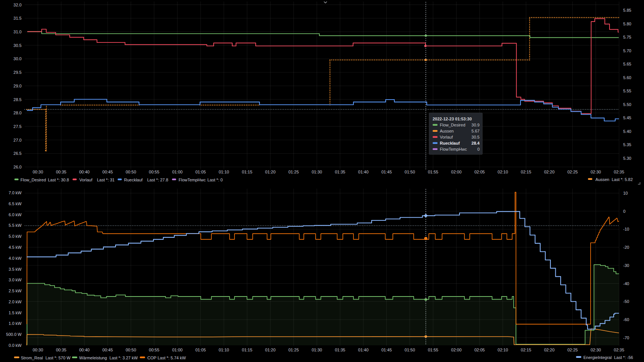  What do you see at coordinates (17, 100) in the screenshot?
I see `svg-text: 28.5` at bounding box center [17, 100].